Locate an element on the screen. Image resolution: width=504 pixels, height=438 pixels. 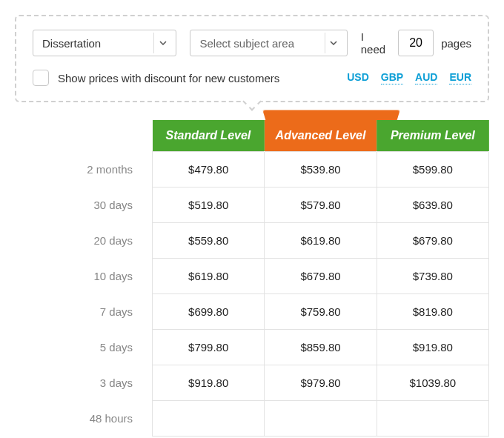
col-premium: Premium Level is located at coordinates (433, 136).